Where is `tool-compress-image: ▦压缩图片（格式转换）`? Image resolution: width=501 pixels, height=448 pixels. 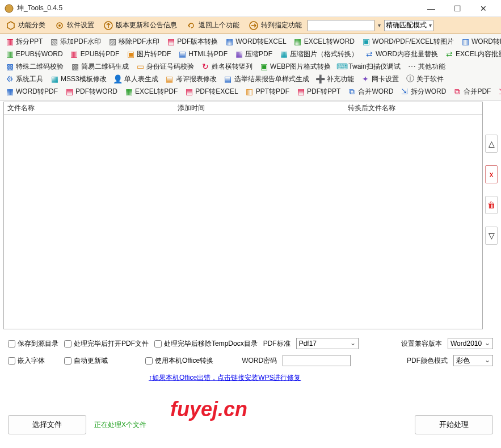 tool-compress-image: ▦压缩图片（格式转换） is located at coordinates (319, 55).